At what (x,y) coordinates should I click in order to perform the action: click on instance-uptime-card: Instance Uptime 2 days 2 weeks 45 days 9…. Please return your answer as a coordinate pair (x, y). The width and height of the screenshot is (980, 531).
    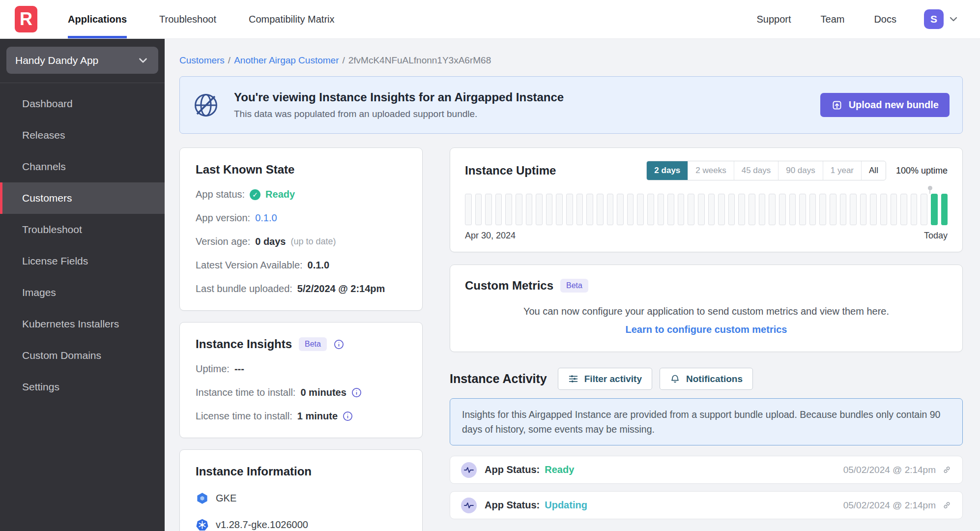
    Looking at the image, I should click on (706, 200).